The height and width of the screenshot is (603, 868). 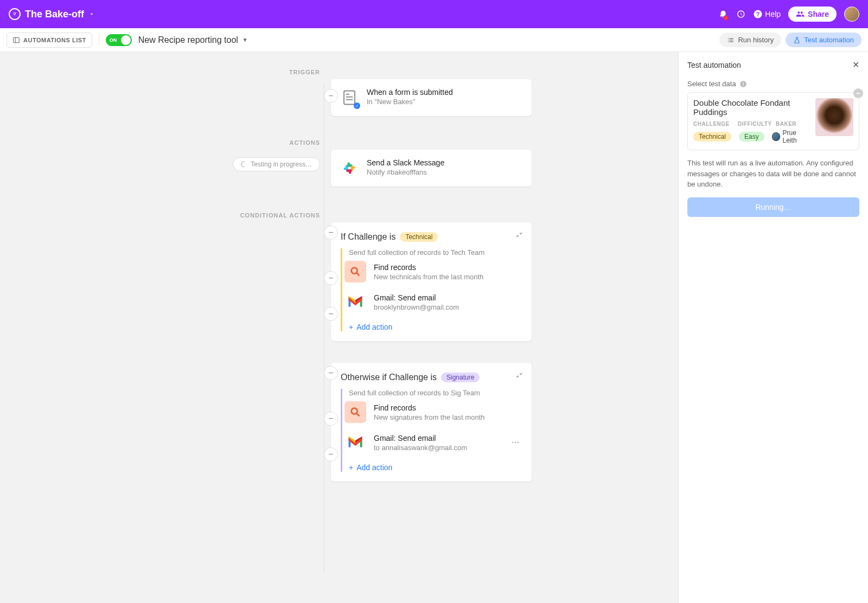 I want to click on automation-toggle: ON, so click(x=119, y=40).